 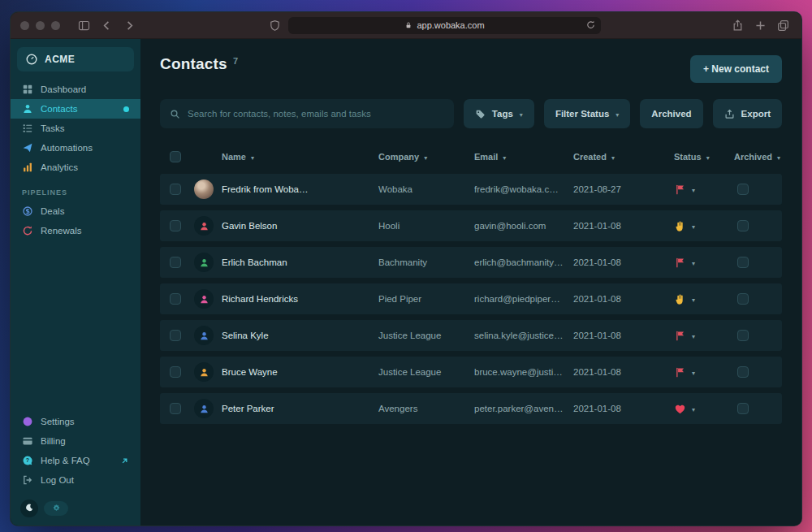 I want to click on contact-email: erlich@bachmanity…, so click(x=524, y=262).